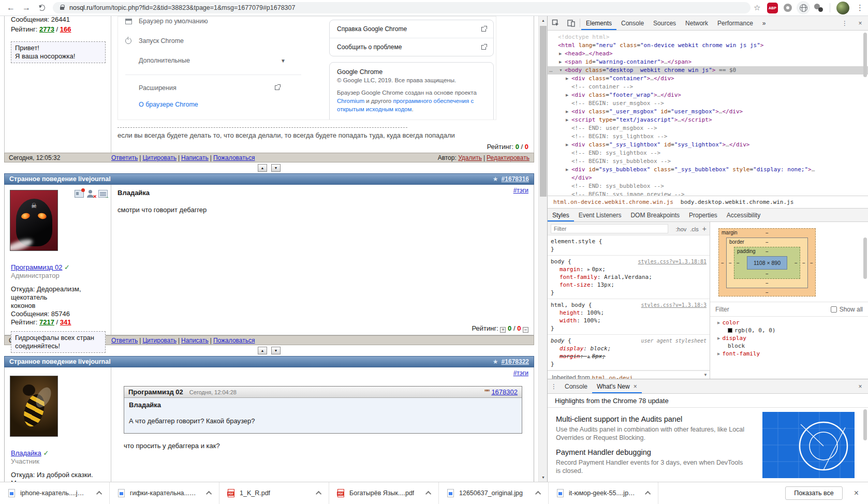 This screenshot has width=868, height=504. Describe the element at coordinates (697, 23) in the screenshot. I see `devtools-tab-network: Network` at that location.